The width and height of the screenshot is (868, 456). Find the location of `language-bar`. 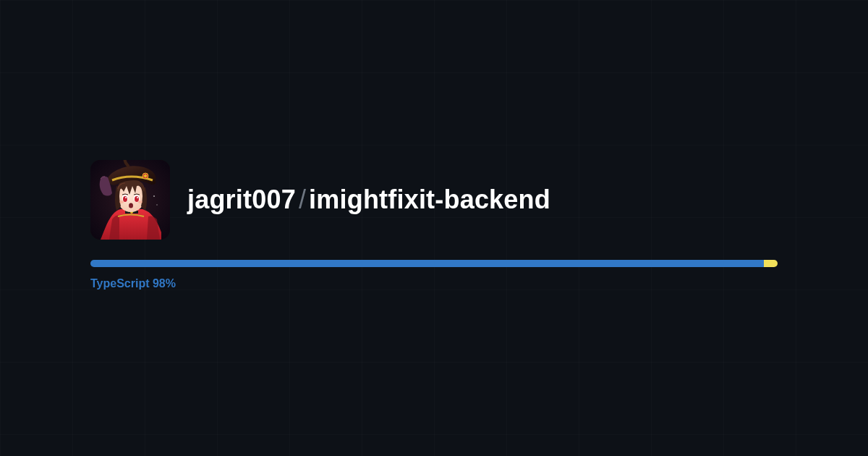

language-bar is located at coordinates (434, 263).